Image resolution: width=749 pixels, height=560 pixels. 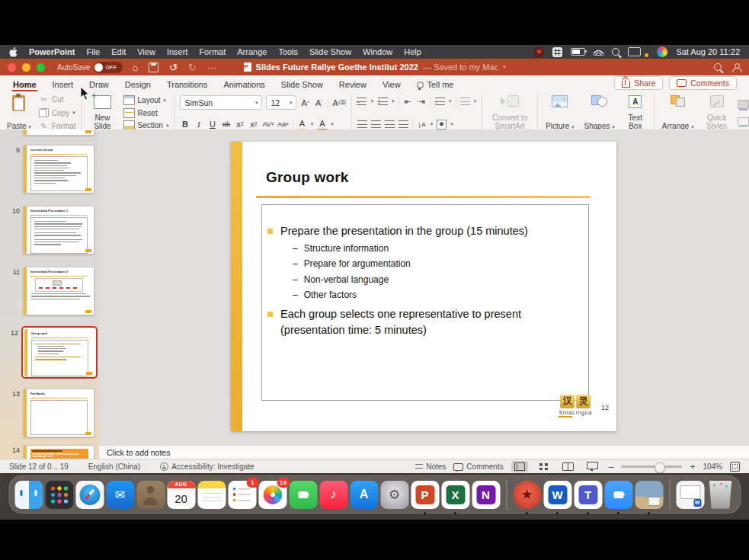 What do you see at coordinates (59, 352) in the screenshot?
I see `thumbnail-slide-12-selected: 12 Group work` at bounding box center [59, 352].